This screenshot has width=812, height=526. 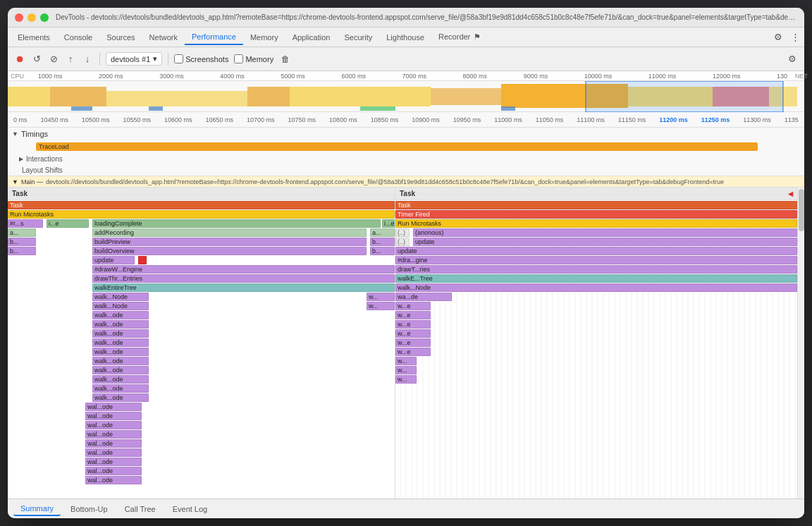 I want to click on flame-block-a1: a..., so click(x=22, y=233).